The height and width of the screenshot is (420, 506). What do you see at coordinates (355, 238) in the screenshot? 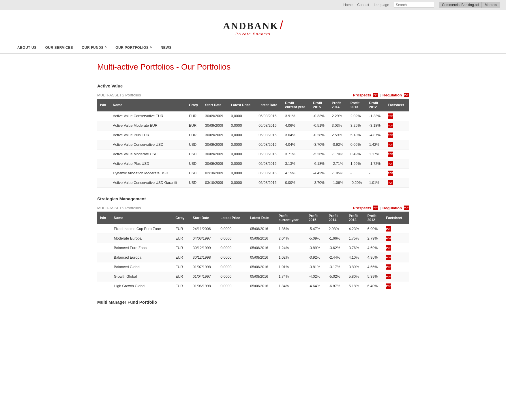
I see `cell-profit_2013: 1.75%` at bounding box center [355, 238].